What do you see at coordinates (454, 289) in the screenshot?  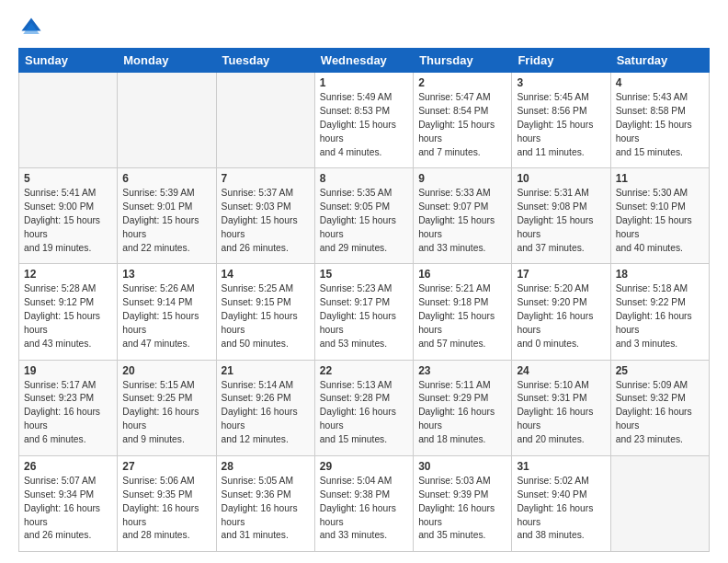 I see `sunrise-label: Sunrise: 5:21 AM` at bounding box center [454, 289].